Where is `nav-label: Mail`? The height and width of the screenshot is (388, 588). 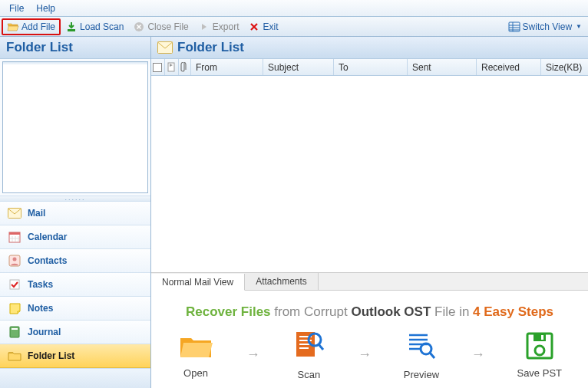
nav-label: Mail is located at coordinates (37, 213).